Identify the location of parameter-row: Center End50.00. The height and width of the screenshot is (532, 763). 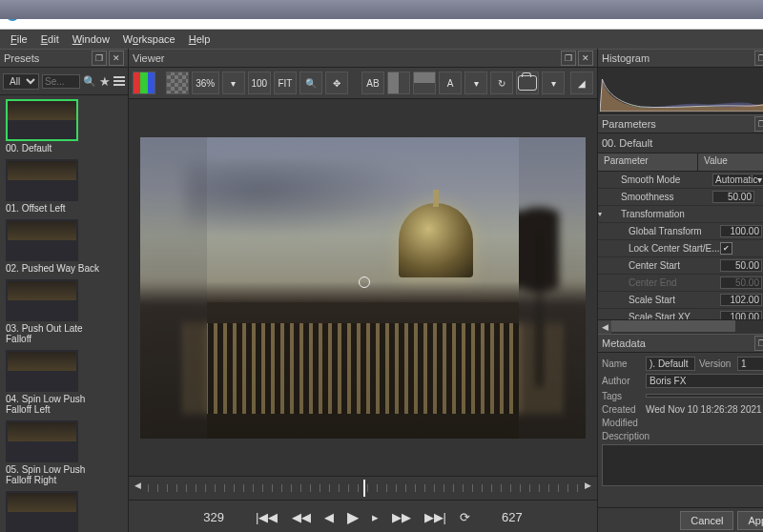
(681, 283).